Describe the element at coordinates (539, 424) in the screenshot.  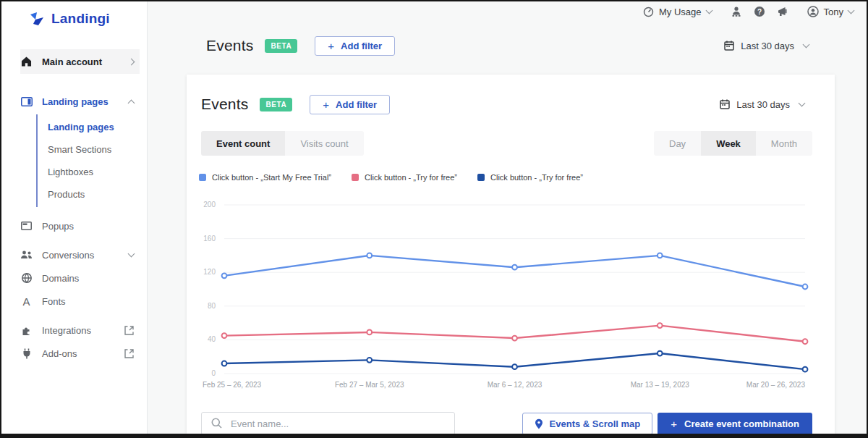
I see `location-pin-icon` at that location.